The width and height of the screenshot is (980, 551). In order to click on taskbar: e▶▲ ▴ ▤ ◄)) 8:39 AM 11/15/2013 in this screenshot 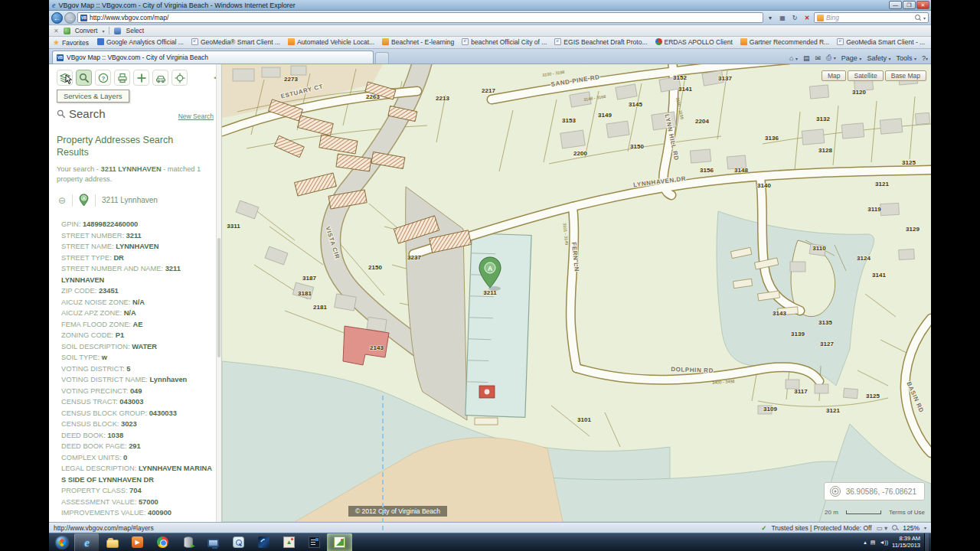, I will do `click(490, 542)`.